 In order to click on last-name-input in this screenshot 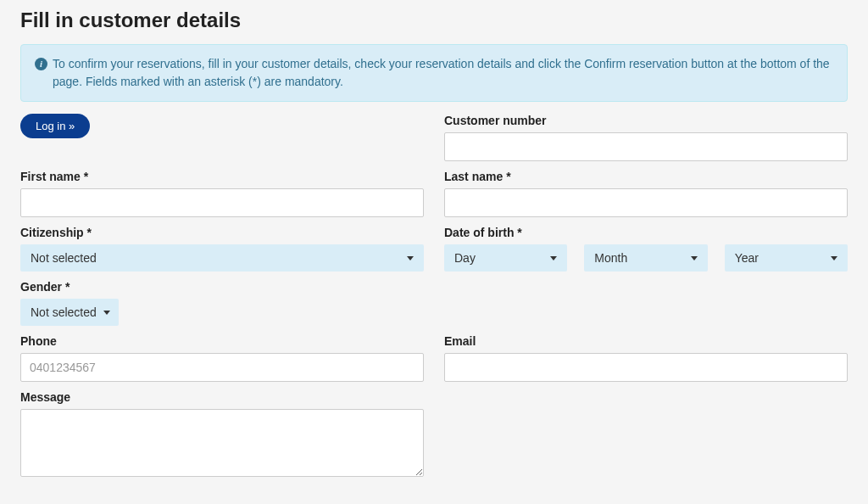, I will do `click(646, 203)`.